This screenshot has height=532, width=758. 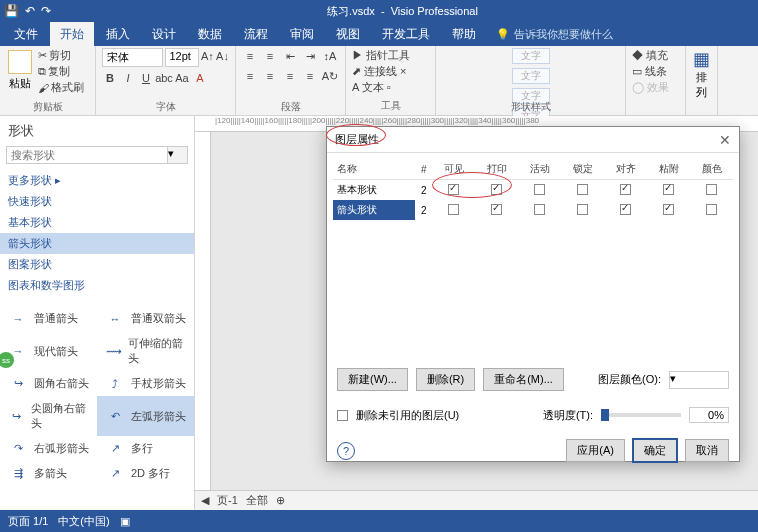 What do you see at coordinates (48, 416) in the screenshot?
I see `shape-item: ↪尖圆角右箭头` at bounding box center [48, 416].